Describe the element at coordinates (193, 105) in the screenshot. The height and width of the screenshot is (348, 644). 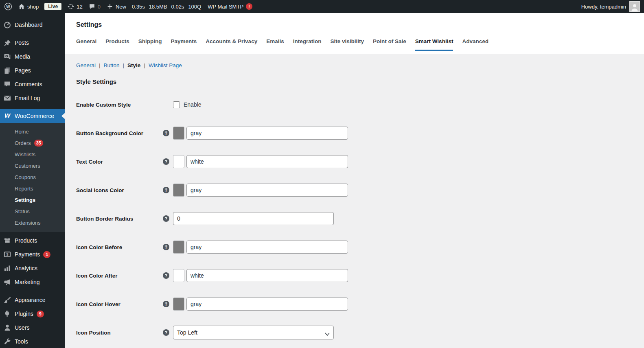
I see `enable-checkbox-label: Enable` at that location.